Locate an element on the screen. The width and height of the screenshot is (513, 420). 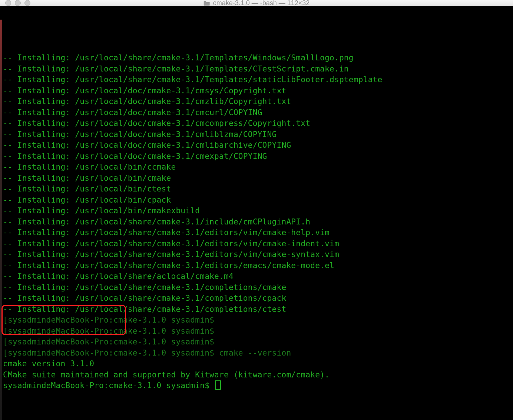
zoom-dot is located at coordinates (27, 3).